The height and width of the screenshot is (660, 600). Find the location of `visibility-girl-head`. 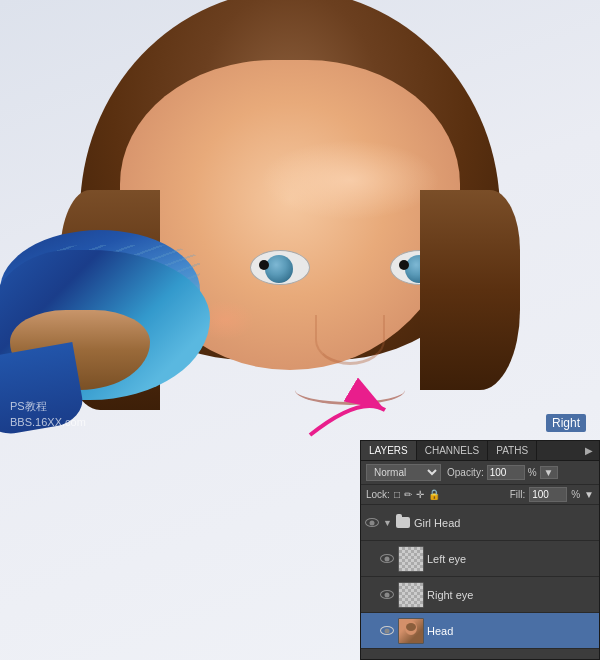

visibility-girl-head is located at coordinates (372, 523).